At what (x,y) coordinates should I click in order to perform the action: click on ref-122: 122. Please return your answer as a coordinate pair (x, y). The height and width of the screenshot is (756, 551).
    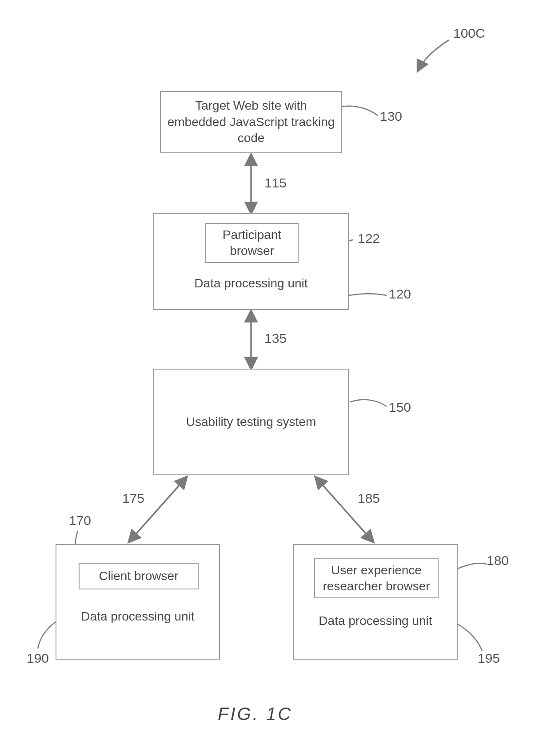
    Looking at the image, I should click on (369, 239).